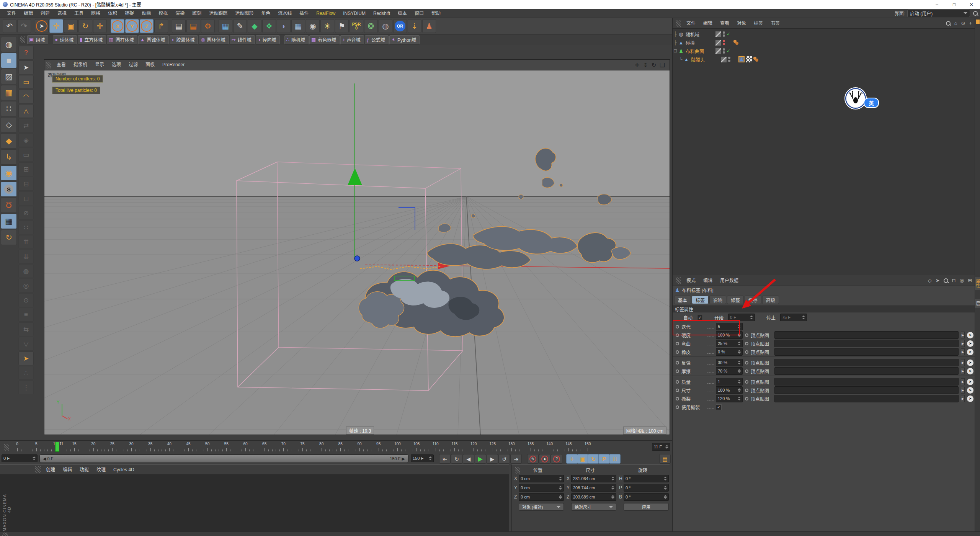  What do you see at coordinates (38, 470) in the screenshot?
I see `material-grip` at bounding box center [38, 470].